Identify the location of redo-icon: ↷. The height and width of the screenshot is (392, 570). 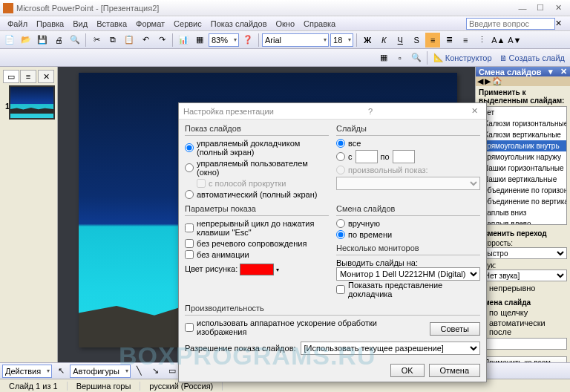
(162, 40).